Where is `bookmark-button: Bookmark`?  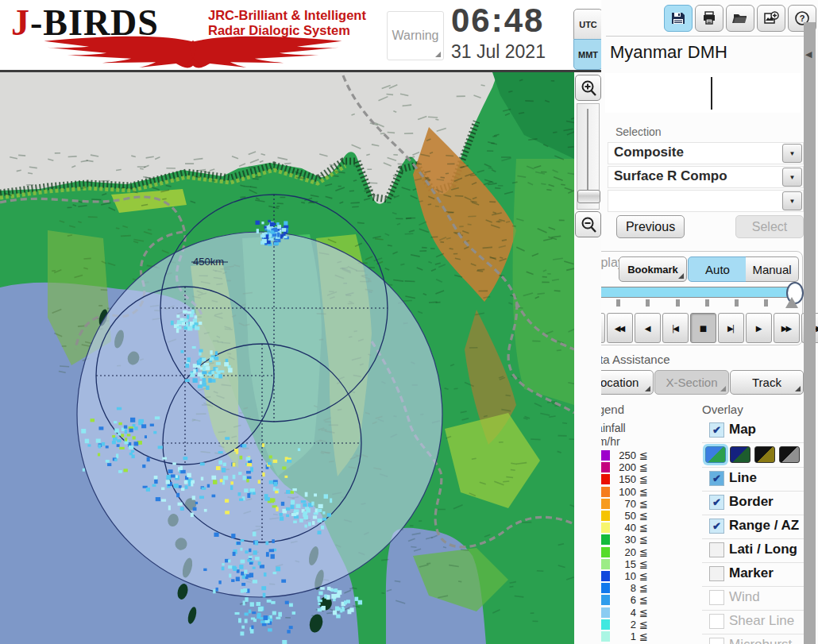 bookmark-button: Bookmark is located at coordinates (653, 269).